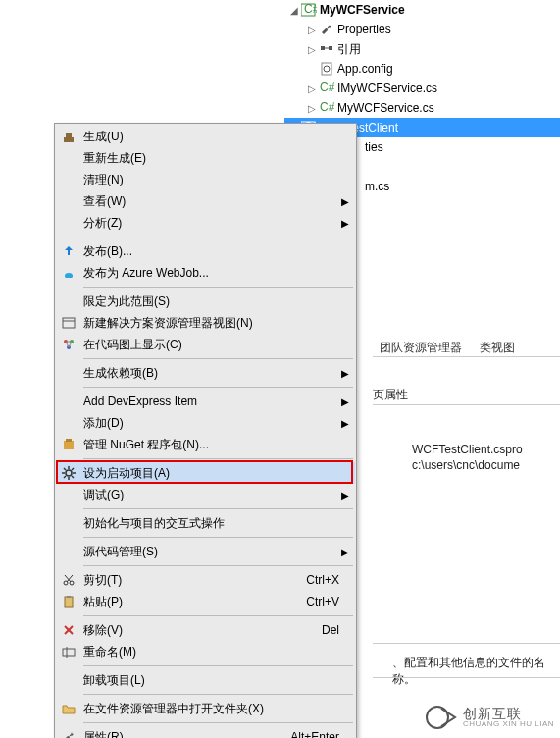 This screenshot has width=560, height=738. I want to click on menu-item: 限定为此范围(S), so click(206, 301).